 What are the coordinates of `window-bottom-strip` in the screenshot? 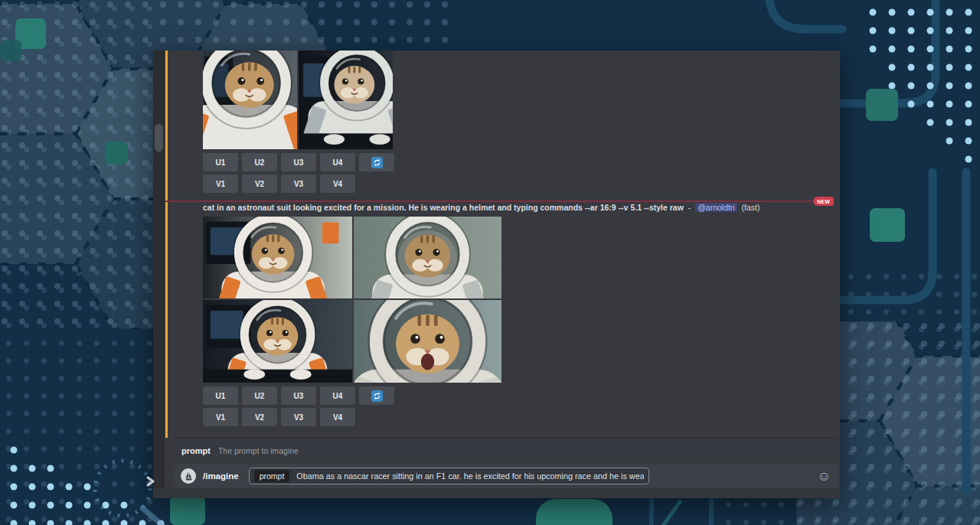 It's located at (496, 493).